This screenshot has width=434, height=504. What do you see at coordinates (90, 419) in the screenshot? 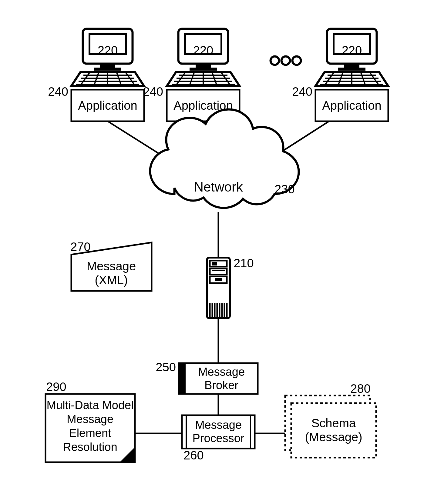
I see `resolver-line2: Message` at bounding box center [90, 419].